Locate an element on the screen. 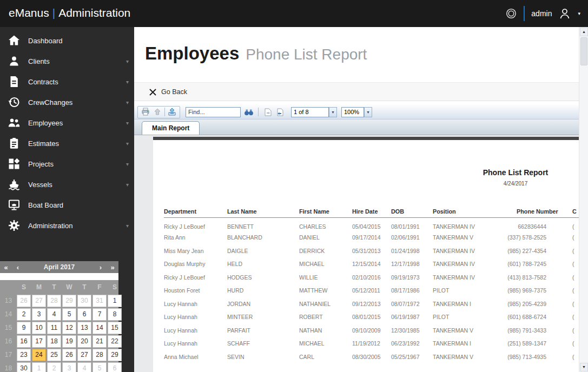  tab-main-report: Main Report is located at coordinates (171, 128).